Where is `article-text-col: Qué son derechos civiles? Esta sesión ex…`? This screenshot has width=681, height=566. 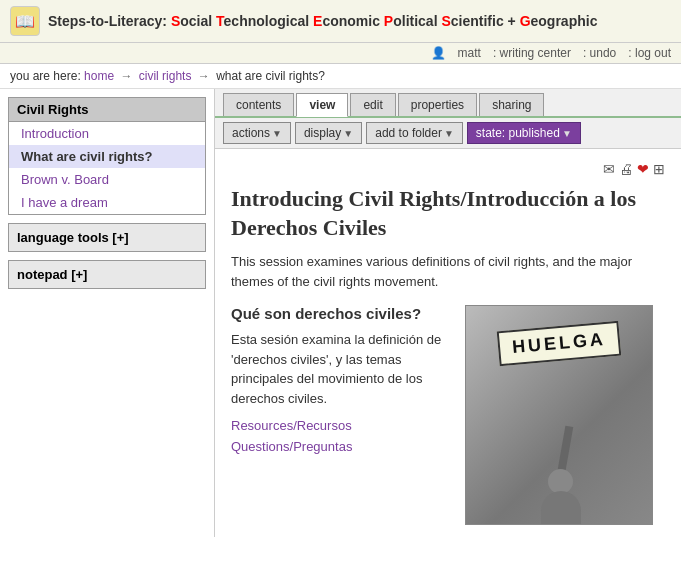
article-text-col: Qué son derechos civiles? Esta sesión ex… is located at coordinates (341, 415).